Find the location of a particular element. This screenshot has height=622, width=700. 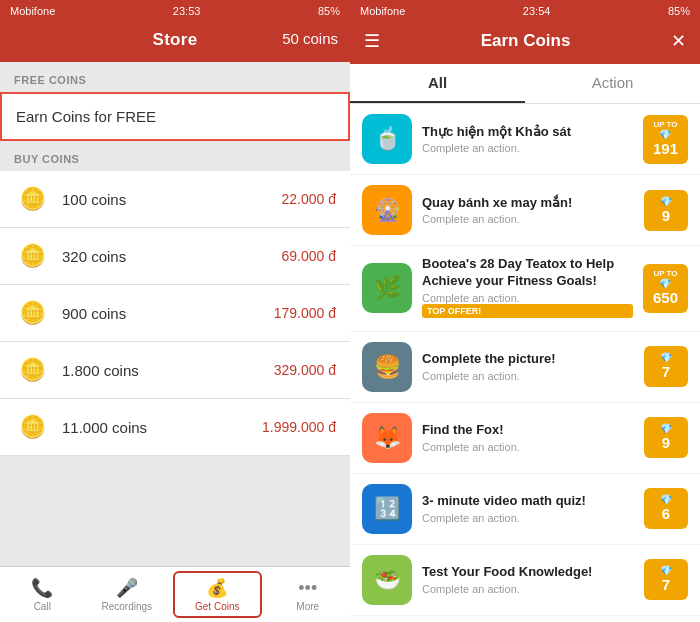

coin-amount: 320 coins is located at coordinates (172, 256).